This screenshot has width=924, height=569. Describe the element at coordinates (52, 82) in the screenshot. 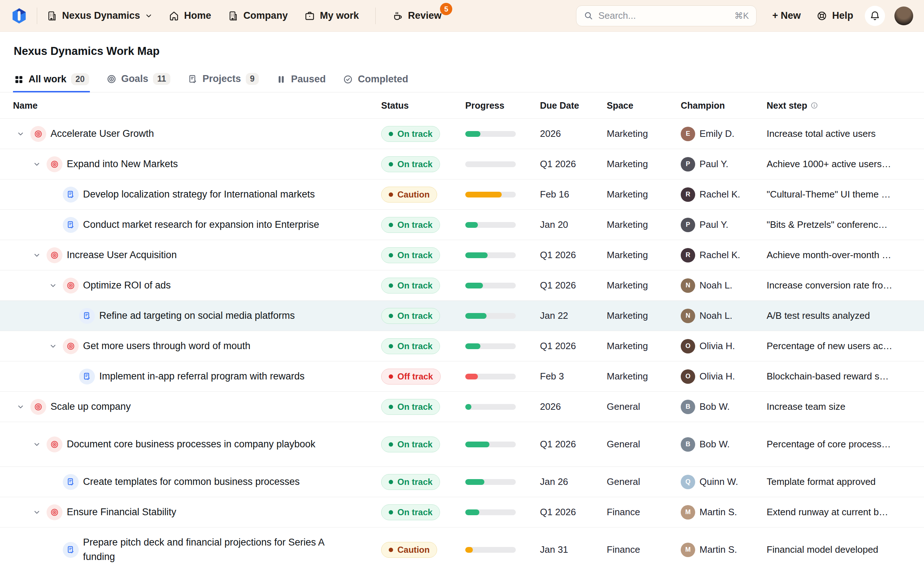

I see `tab-all-work: All work 20` at that location.